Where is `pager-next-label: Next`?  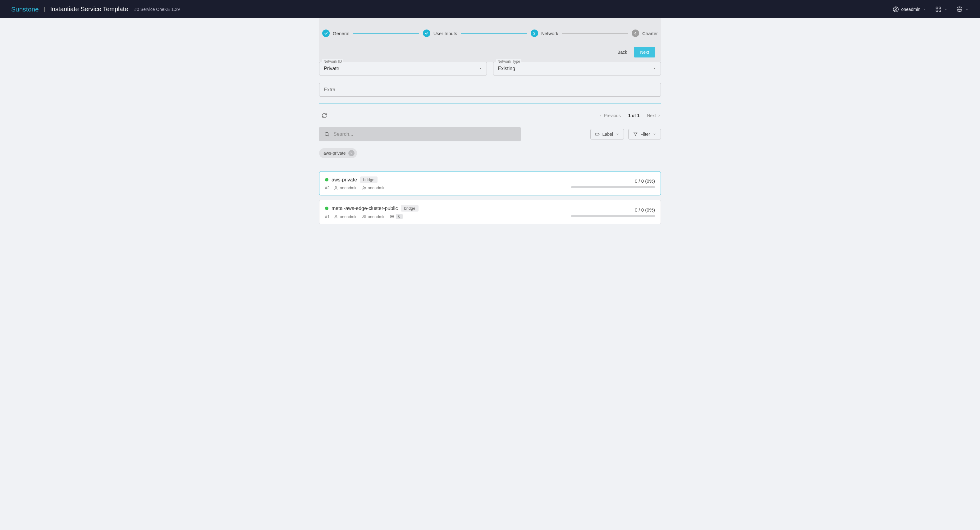 pager-next-label: Next is located at coordinates (651, 116).